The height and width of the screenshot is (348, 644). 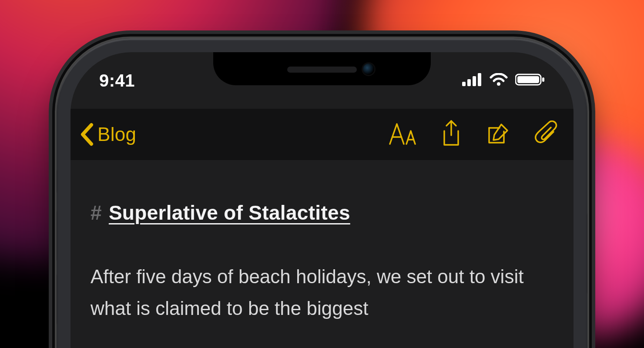 What do you see at coordinates (451, 134) in the screenshot?
I see `share-icon` at bounding box center [451, 134].